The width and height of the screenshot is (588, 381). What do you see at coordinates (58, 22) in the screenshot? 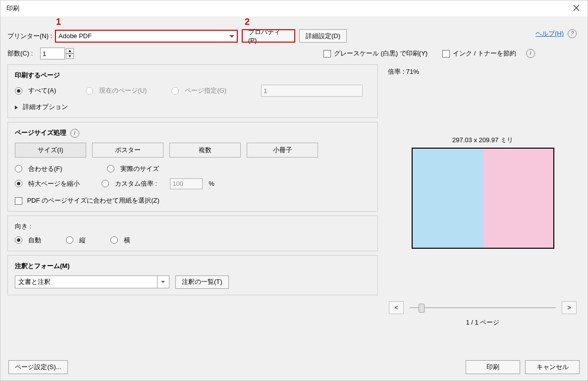
I see `callout-1: 1` at bounding box center [58, 22].